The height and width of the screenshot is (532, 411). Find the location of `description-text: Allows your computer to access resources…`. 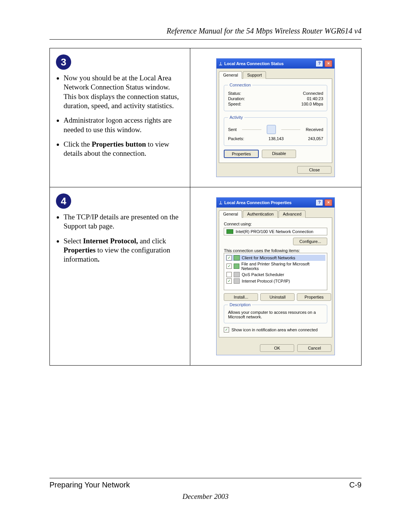

description-text: Allows your computer to access resources… is located at coordinates (276, 315).